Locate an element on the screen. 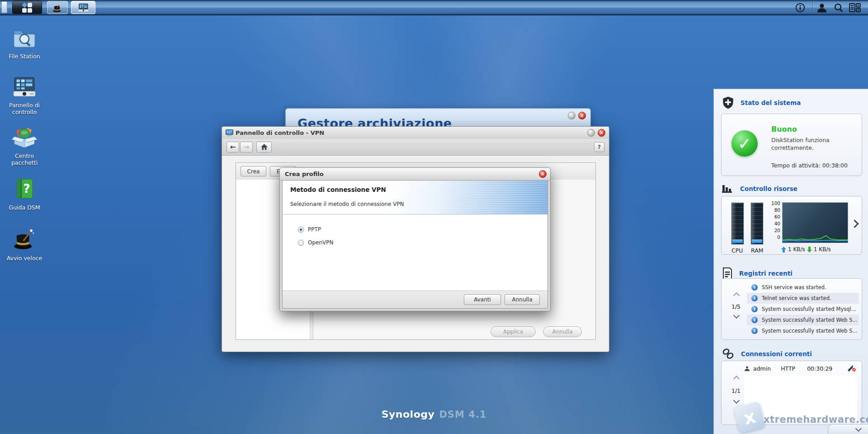 The height and width of the screenshot is (434, 868). log-row: iSSH service was started. is located at coordinates (803, 287).